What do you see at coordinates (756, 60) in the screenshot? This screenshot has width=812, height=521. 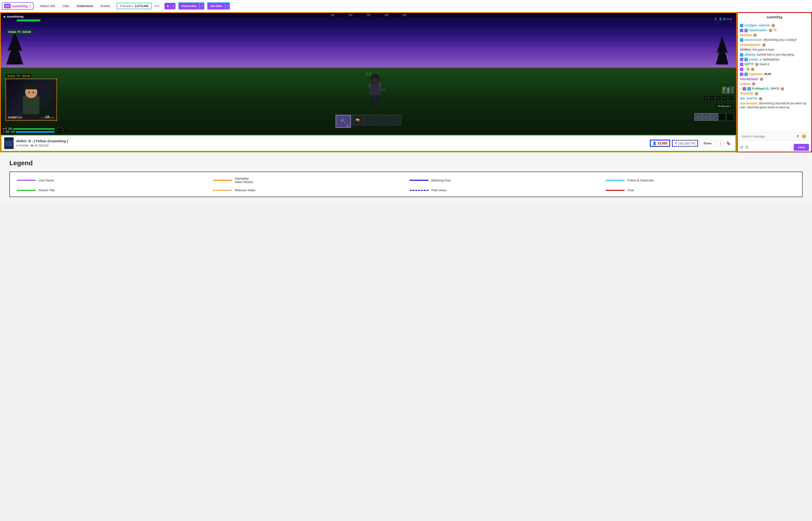 I see `chat-username: crookz_o:` at bounding box center [756, 60].